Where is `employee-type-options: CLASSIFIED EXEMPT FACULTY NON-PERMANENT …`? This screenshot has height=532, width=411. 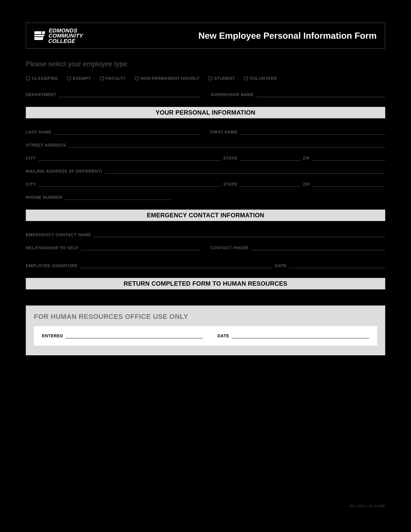 employee-type-options: CLASSIFIED EXEMPT FACULTY NON-PERMANENT … is located at coordinates (206, 78).